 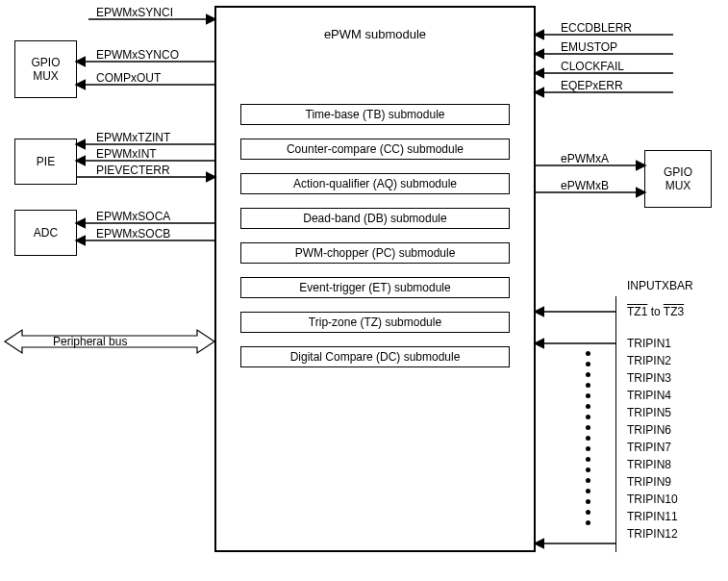 I want to click on sig-sync-out: EPWMxSYNCO, so click(x=138, y=55).